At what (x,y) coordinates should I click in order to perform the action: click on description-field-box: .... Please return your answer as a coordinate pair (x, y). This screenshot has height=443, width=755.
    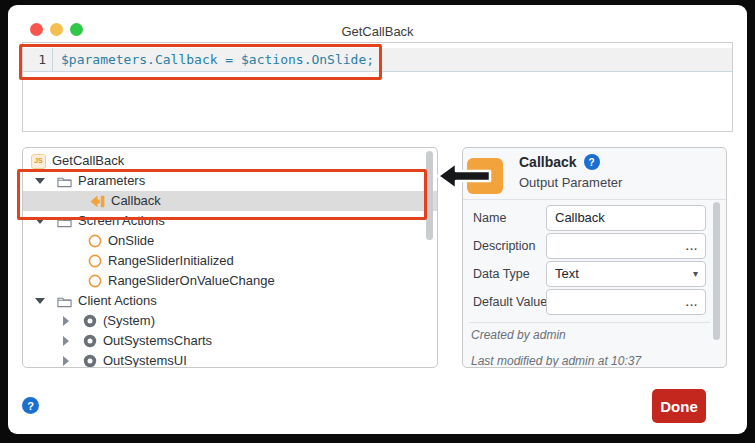
    Looking at the image, I should click on (626, 246).